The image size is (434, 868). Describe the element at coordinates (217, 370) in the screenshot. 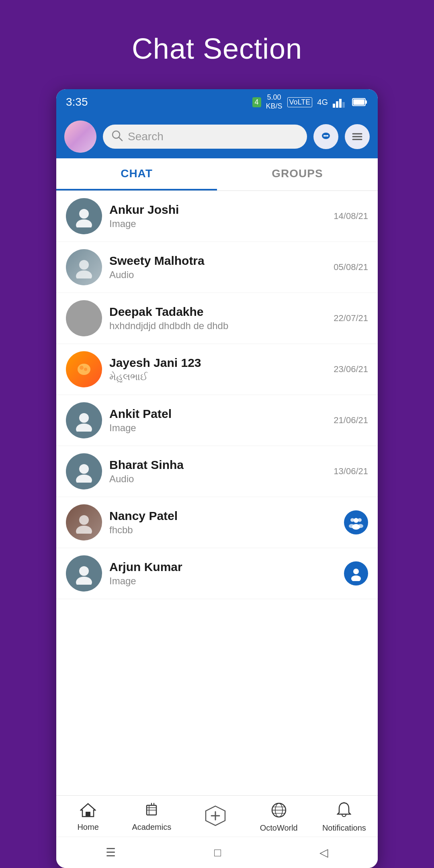

I see `chat-item: Jayesh Jani 123 મેહુલભાઈ 23/06/21` at that location.